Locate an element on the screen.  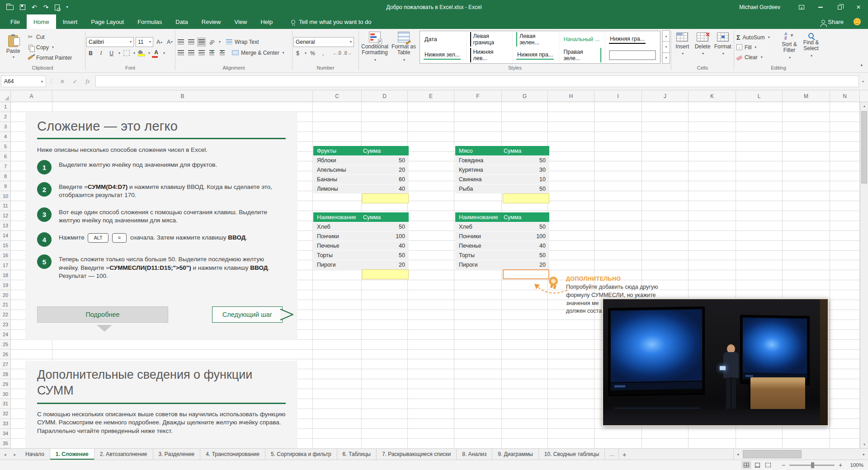
ribbon-display-options-button: ▴ is located at coordinates (802, 7).